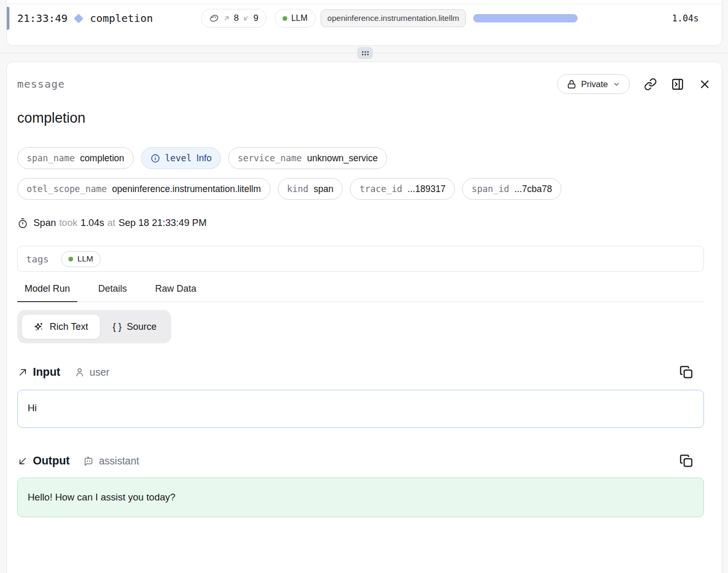 The width and height of the screenshot is (728, 573). I want to click on badge-value: ...189317, so click(426, 189).